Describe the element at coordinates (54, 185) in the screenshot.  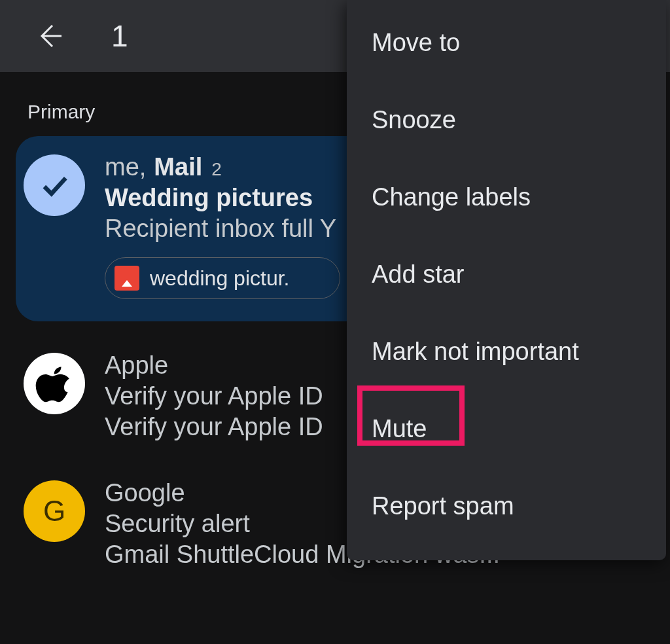
I see `check-icon` at that location.